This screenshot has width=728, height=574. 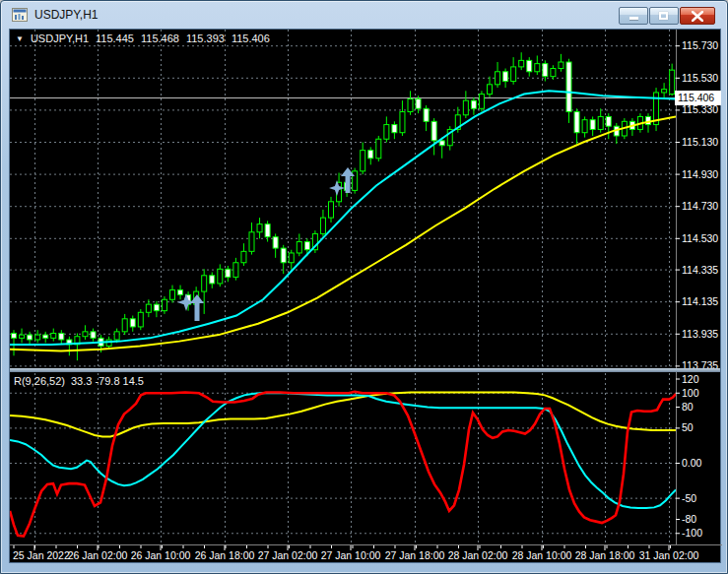 I want to click on ohlc-close: 115.406, so click(x=250, y=38).